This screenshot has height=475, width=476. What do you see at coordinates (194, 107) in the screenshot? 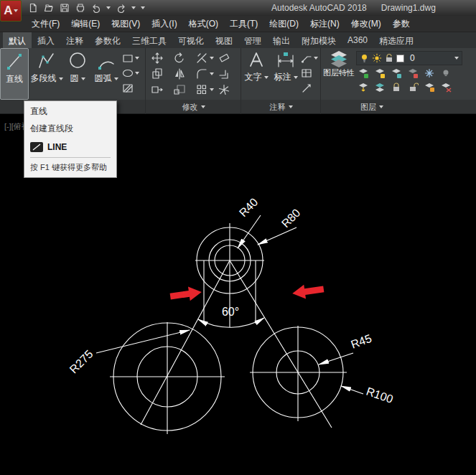
I see `panel-label-modify: 修改` at bounding box center [194, 107].